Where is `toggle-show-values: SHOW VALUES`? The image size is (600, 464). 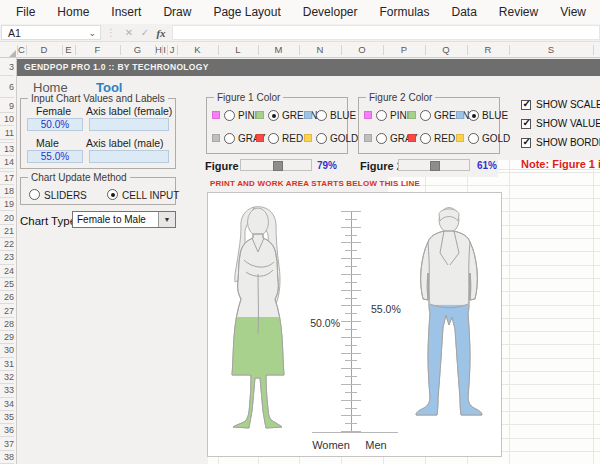
toggle-show-values: SHOW VALUES is located at coordinates (560, 124).